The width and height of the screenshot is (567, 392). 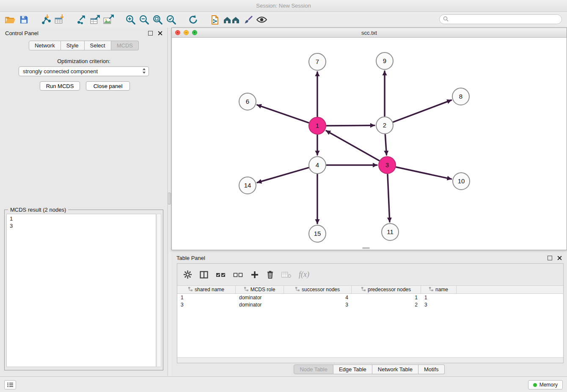 I want to click on result-scrollbar, so click(x=159, y=290).